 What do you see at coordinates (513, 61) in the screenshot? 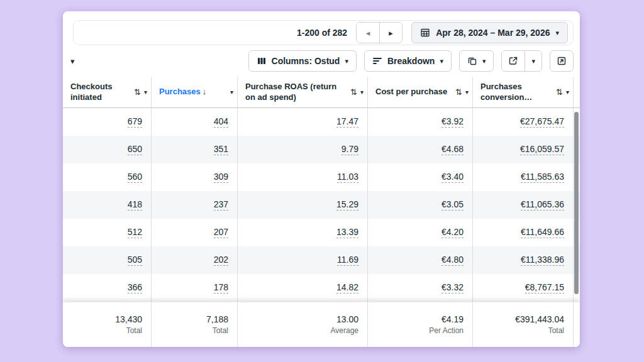
I see `export-button` at bounding box center [513, 61].